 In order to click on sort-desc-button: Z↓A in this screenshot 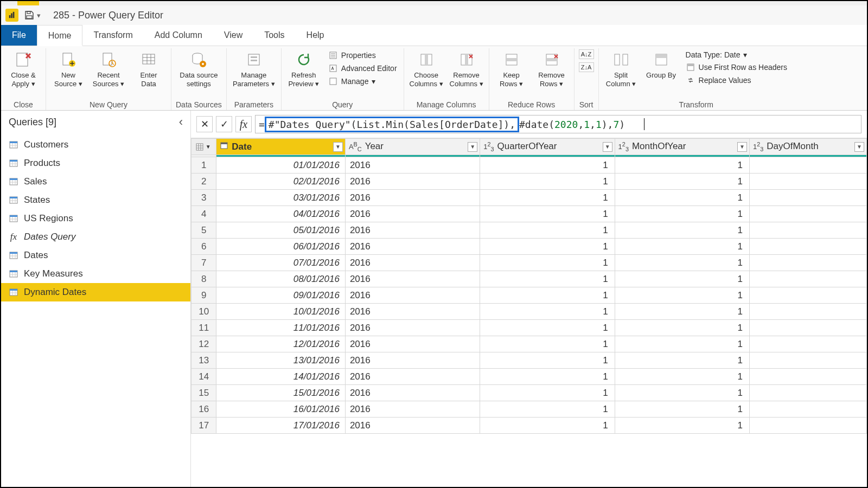, I will do `click(586, 67)`.